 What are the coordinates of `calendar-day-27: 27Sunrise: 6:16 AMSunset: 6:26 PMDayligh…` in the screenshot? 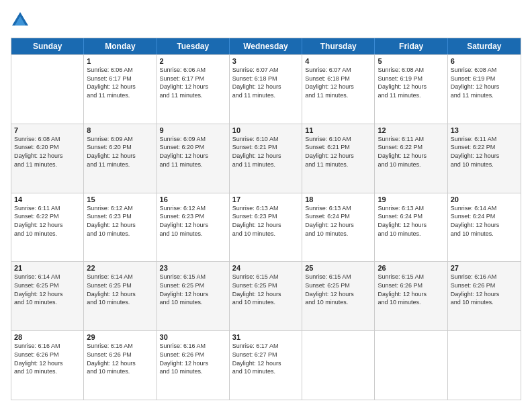 It's located at (484, 296).